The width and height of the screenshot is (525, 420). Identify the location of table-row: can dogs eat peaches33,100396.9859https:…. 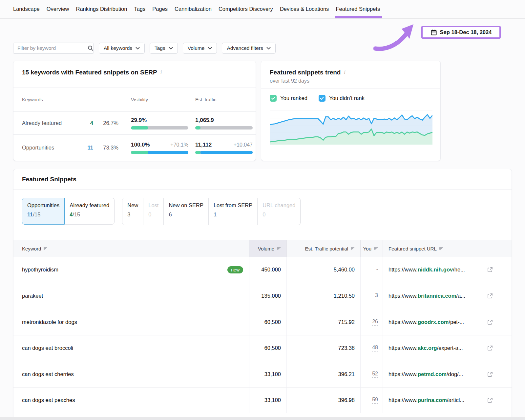
(262, 400).